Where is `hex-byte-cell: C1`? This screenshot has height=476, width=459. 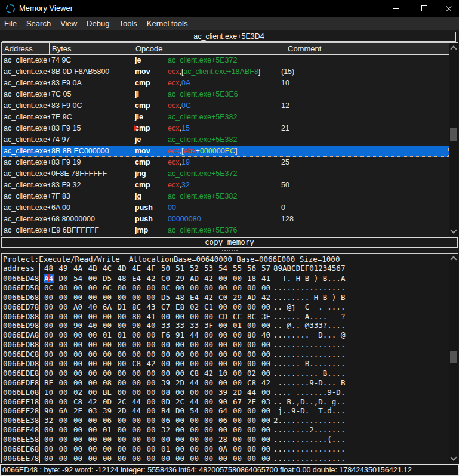
hex-byte-cell: C1 is located at coordinates (209, 307).